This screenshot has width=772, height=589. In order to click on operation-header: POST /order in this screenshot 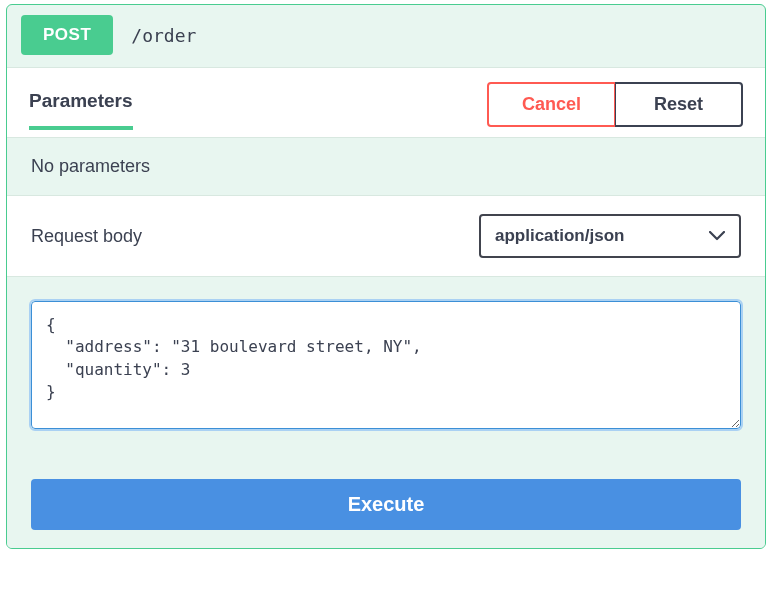, I will do `click(386, 36)`.